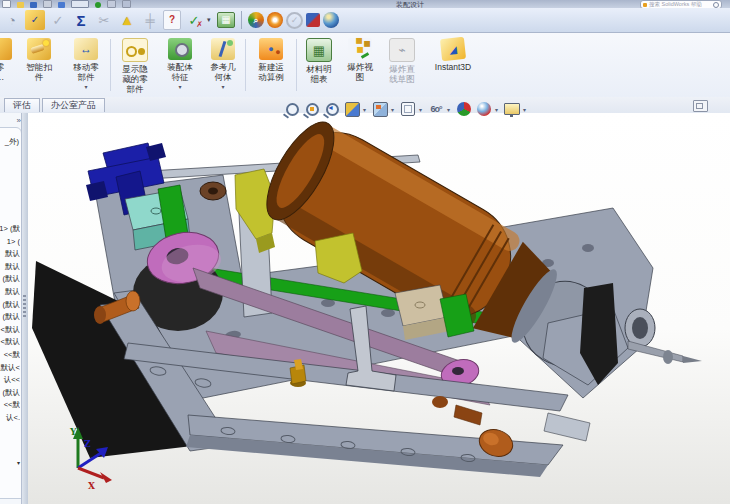 The height and width of the screenshot is (504, 730). Describe the element at coordinates (48, 4) in the screenshot. I see `print-icon` at that location.